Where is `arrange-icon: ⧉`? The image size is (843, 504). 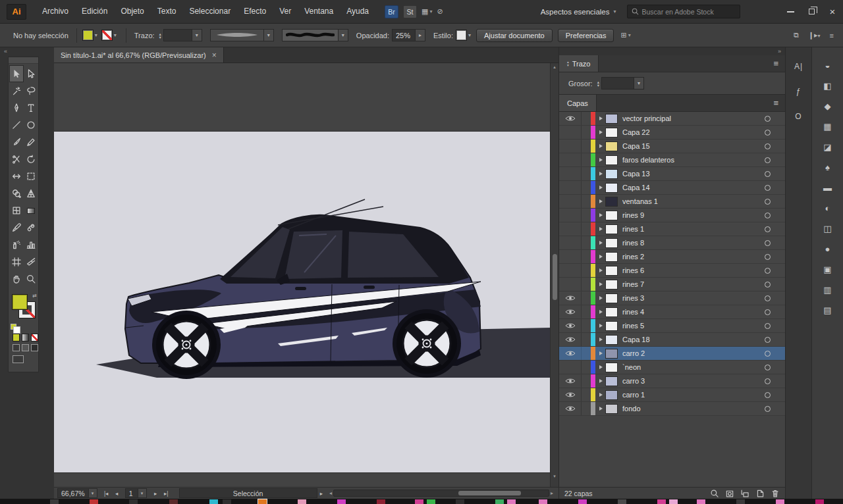 arrange-icon: ⧉ is located at coordinates (796, 36).